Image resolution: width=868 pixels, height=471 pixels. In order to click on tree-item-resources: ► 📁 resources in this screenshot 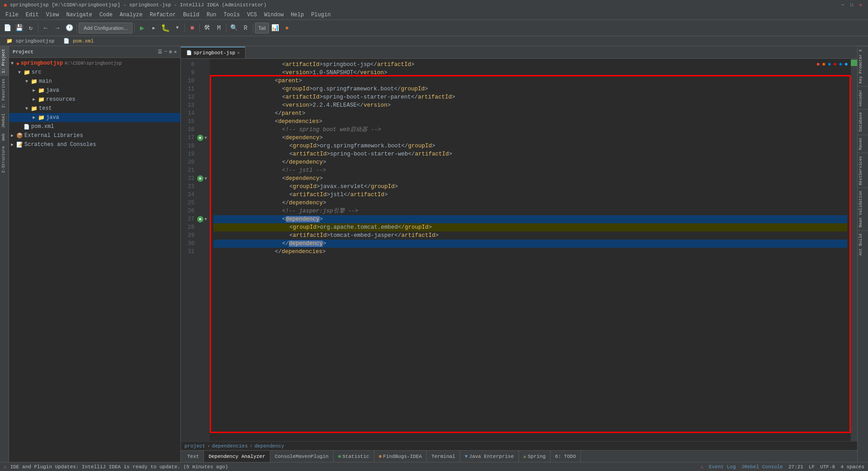, I will do `click(95, 99)`.